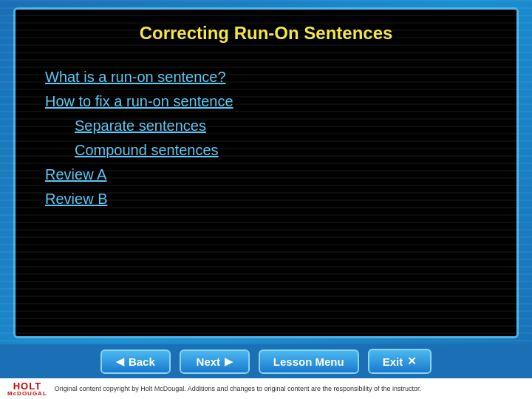  What do you see at coordinates (290, 389) in the screenshot?
I see `footer-copyright: Original content copyright by Holt McDou…` at bounding box center [290, 389].